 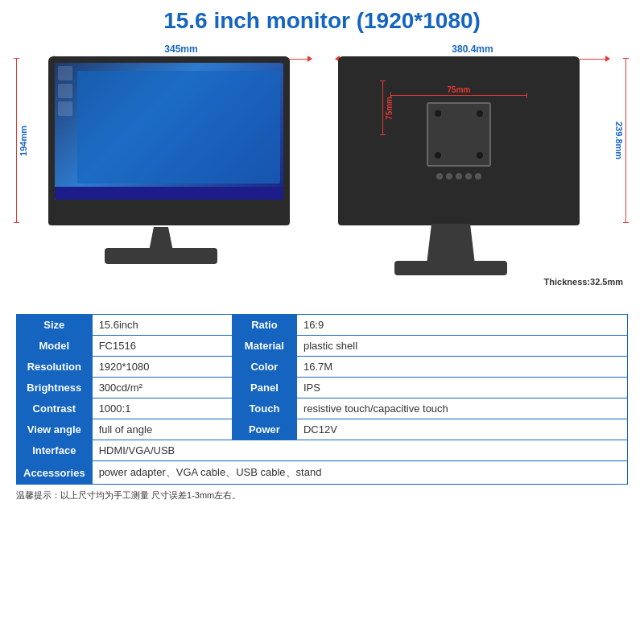 What do you see at coordinates (55, 451) in the screenshot?
I see `spec-label-interface: Interface` at bounding box center [55, 451].